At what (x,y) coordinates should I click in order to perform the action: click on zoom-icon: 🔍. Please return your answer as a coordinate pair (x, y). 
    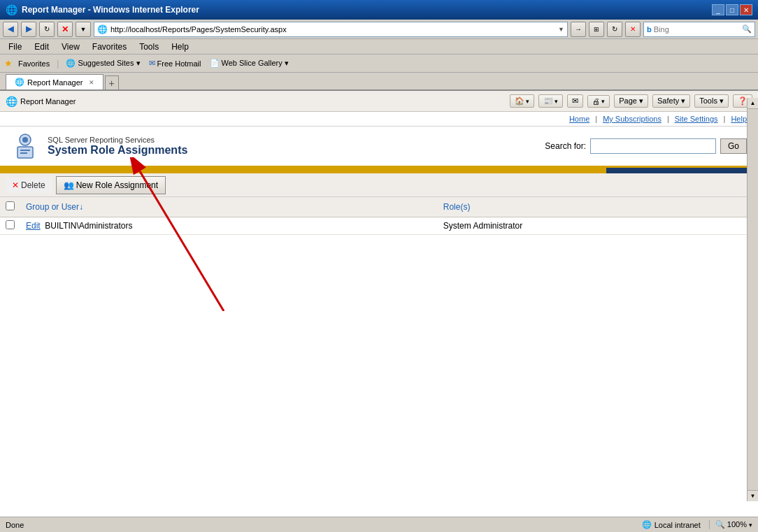
    Looking at the image, I should click on (720, 524).